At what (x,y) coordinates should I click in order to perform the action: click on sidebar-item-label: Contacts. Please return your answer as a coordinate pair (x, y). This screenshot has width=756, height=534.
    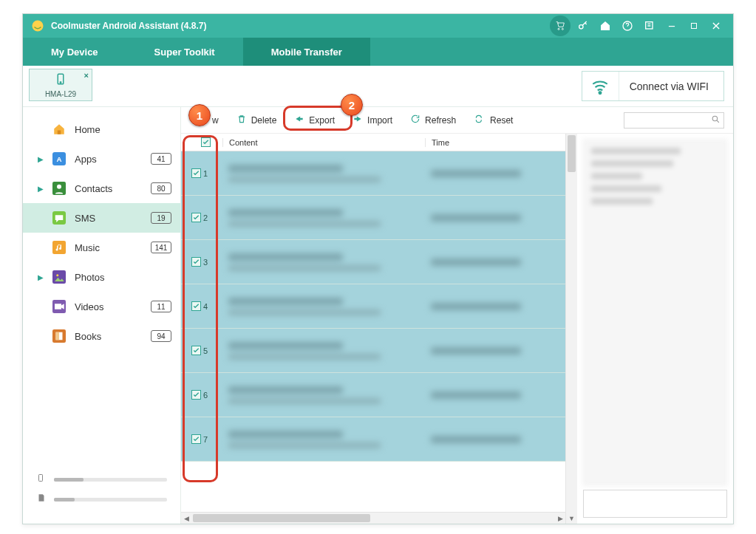
    Looking at the image, I should click on (112, 189).